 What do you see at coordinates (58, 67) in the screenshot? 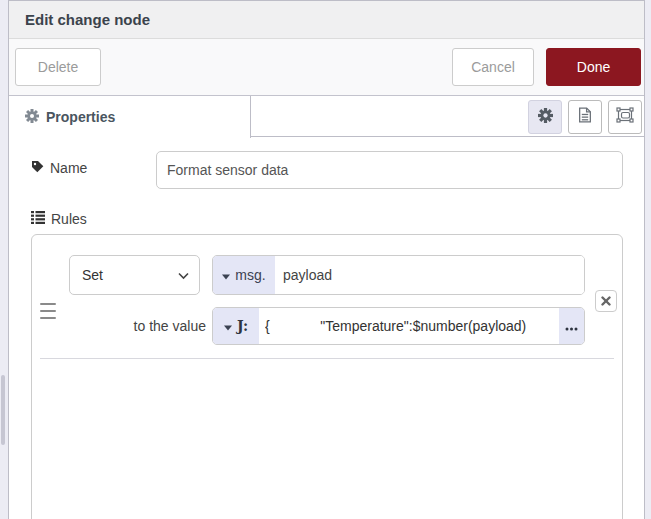
I see `delete-button: Delete` at bounding box center [58, 67].